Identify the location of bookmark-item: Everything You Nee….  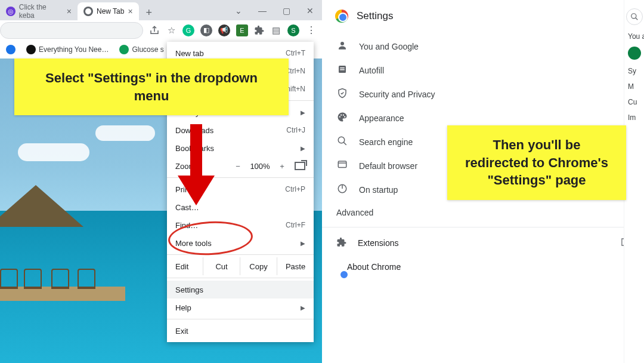
(67, 50).